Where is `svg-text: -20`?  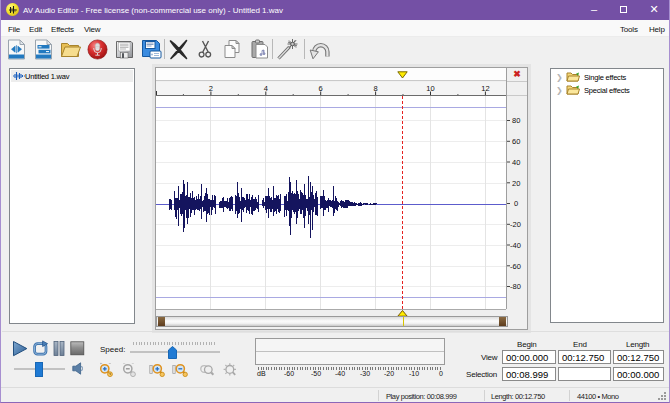 svg-text: -20 is located at coordinates (516, 224).